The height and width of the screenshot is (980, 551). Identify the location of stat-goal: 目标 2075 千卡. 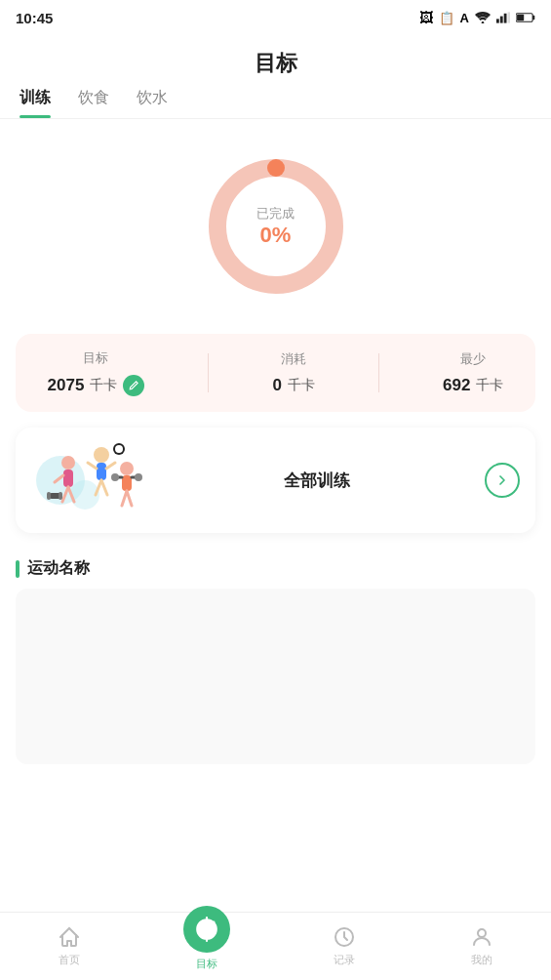
(97, 373).